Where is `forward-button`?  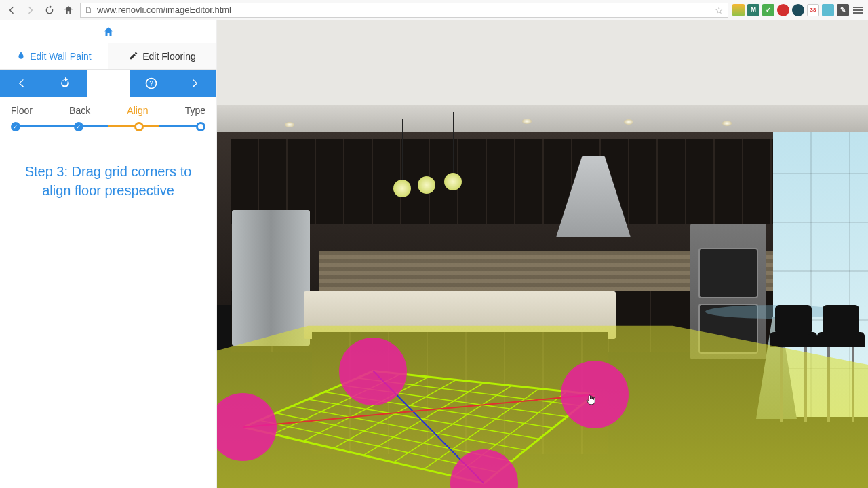 forward-button is located at coordinates (31, 10).